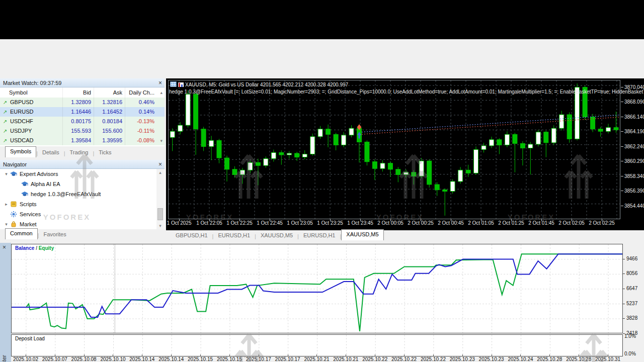 This screenshot has width=644, height=362. Describe the element at coordinates (192, 235) in the screenshot. I see `chart-tab-gbpusd-h1: GBPUSD,H1` at that location.